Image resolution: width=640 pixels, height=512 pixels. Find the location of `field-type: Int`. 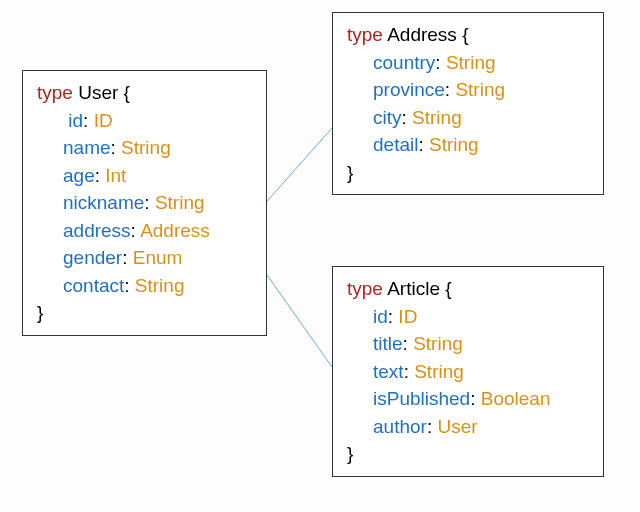

field-type: Int is located at coordinates (116, 176).